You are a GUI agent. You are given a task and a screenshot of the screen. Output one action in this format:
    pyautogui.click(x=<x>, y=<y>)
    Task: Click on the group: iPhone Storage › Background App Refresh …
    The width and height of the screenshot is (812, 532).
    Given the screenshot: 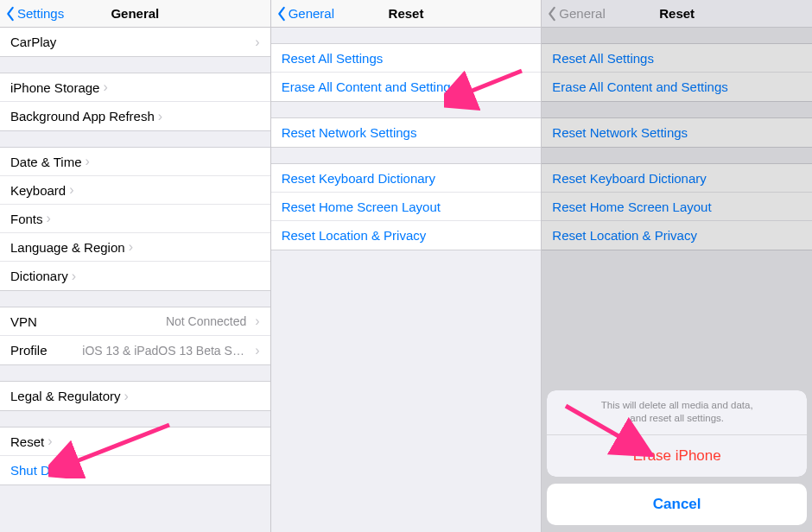 What is the action you would take?
    pyautogui.click(x=135, y=102)
    